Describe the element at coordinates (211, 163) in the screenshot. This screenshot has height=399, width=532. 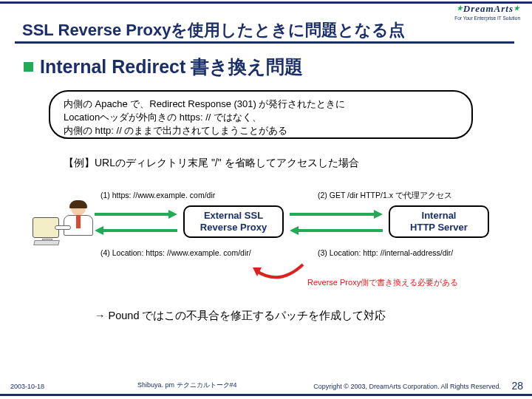
I see `example-label: 【例】URLのディレクトリ末尾 "/" を省略してアクセスした場合` at that location.